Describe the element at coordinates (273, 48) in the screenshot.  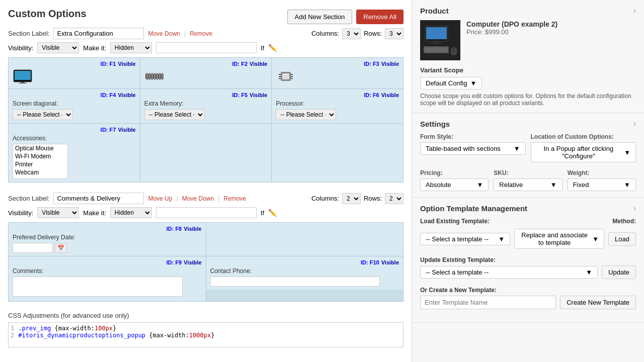
I see `if-button-1: ✏️` at that location.